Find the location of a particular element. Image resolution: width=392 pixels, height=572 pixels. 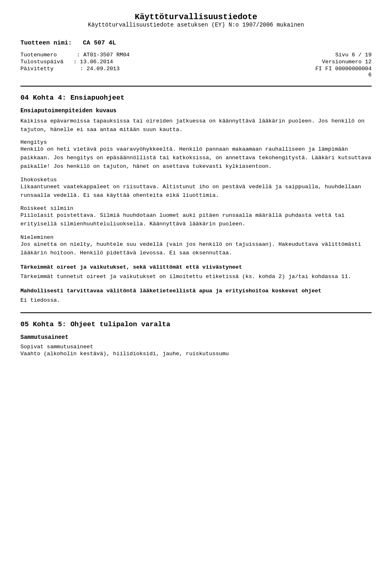

hengitys-text: Henkilö on heti vietävä pois vaaravyöhyk… is located at coordinates (196, 158).